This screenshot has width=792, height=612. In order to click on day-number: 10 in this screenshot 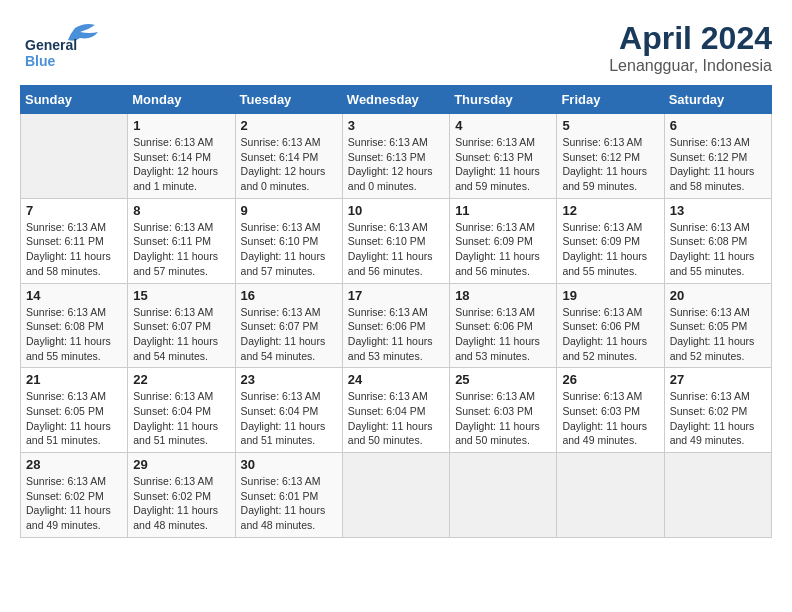, I will do `click(396, 210)`.